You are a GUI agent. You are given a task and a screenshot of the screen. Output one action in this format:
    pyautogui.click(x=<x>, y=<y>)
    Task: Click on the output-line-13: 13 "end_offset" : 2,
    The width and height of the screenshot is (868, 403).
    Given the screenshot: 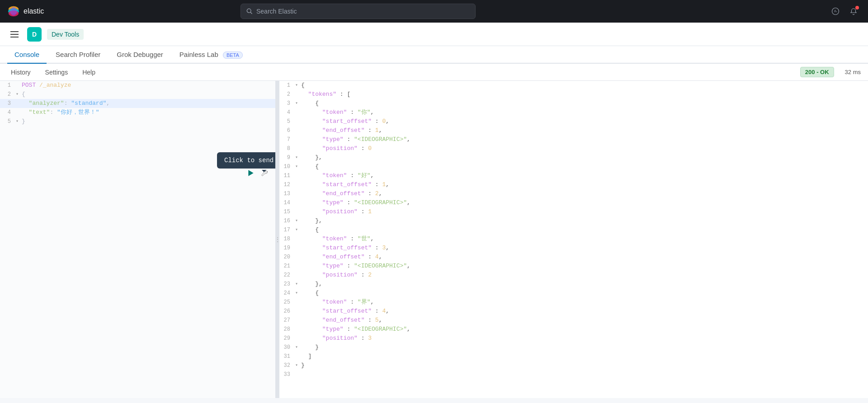 What is the action you would take?
    pyautogui.click(x=574, y=194)
    